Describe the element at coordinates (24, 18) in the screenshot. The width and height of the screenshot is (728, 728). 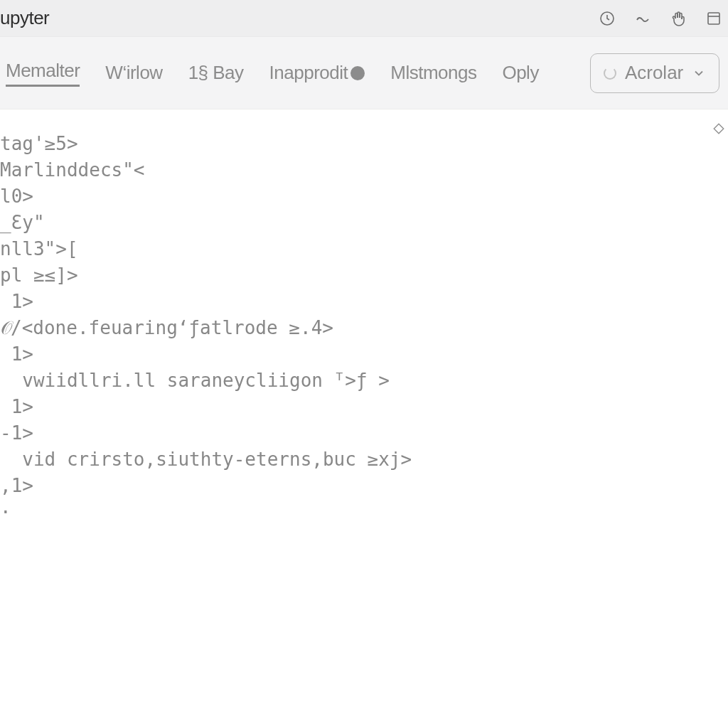
I see `app-title: upyter` at that location.